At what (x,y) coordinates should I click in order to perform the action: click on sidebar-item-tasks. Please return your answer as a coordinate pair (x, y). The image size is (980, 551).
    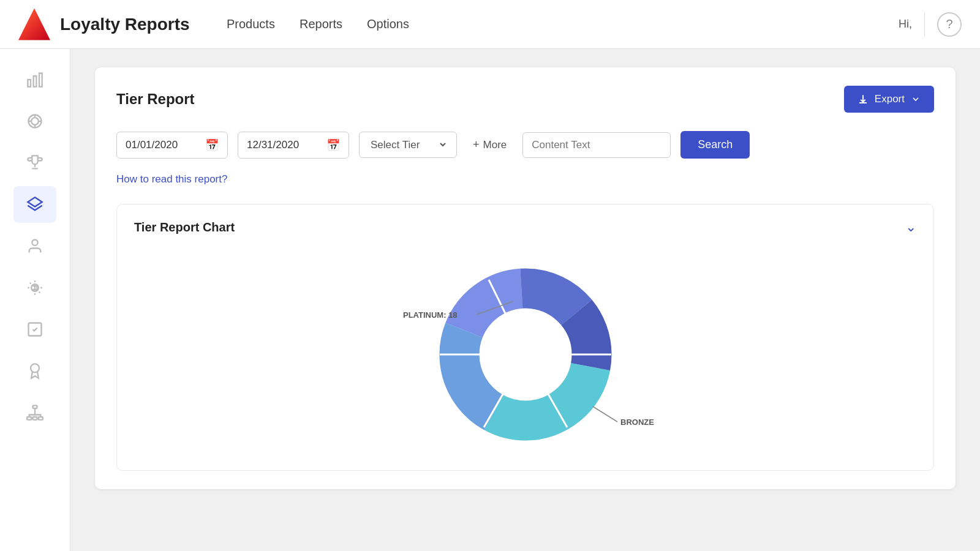
    Looking at the image, I should click on (35, 329).